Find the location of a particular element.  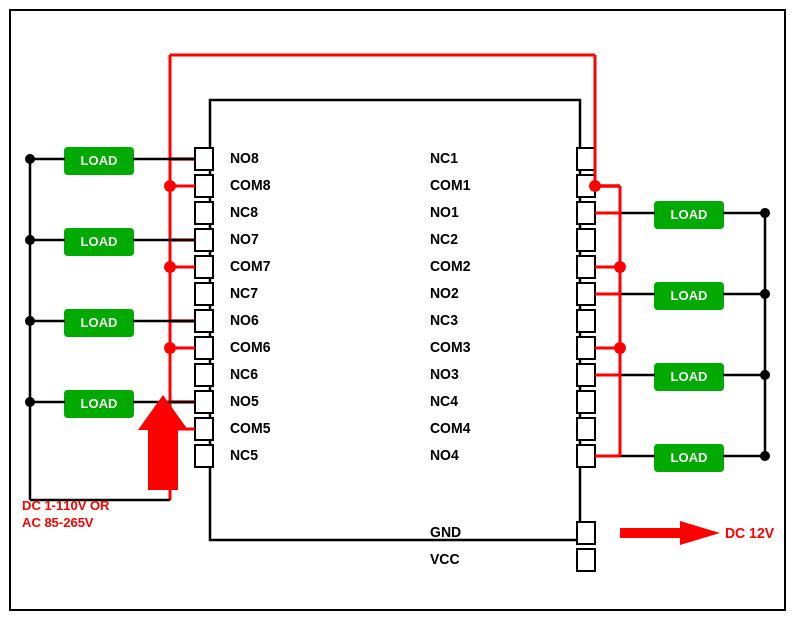

svg-text: NC7 is located at coordinates (244, 293).